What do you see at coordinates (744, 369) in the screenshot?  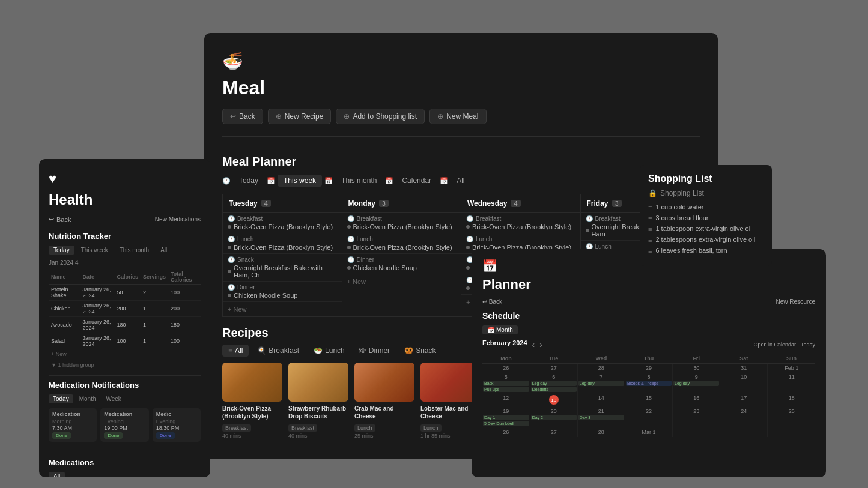 I see `cal-day-cell: 31` at bounding box center [744, 369].